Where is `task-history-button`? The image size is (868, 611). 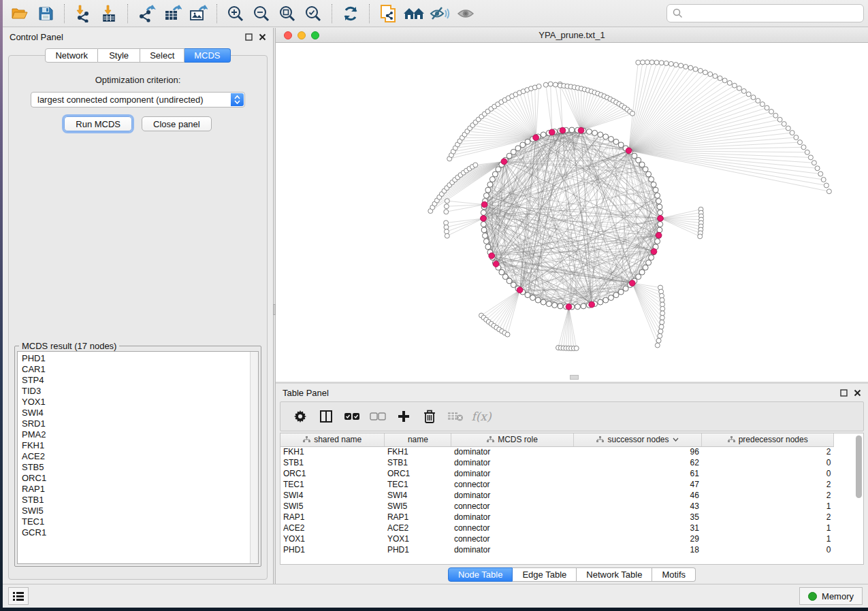 task-history-button is located at coordinates (18, 596).